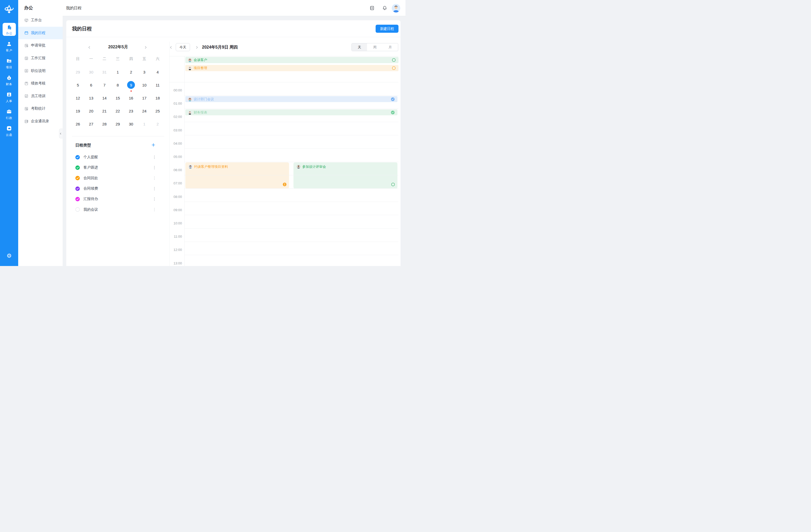 The width and height of the screenshot is (811, 532). I want to click on sidebar-item-考勤统计: 考勤统计, so click(40, 109).